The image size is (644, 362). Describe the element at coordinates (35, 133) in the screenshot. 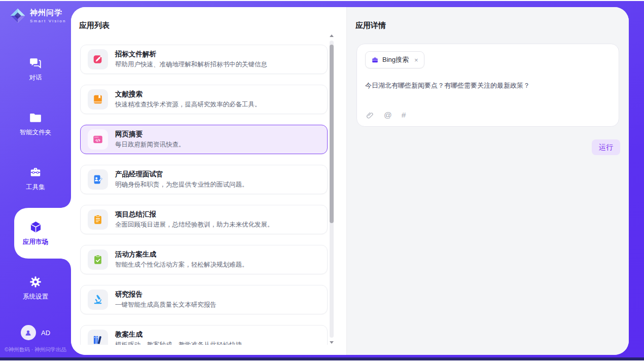

I see `sidebar-item-label: 智能文件夹` at that location.